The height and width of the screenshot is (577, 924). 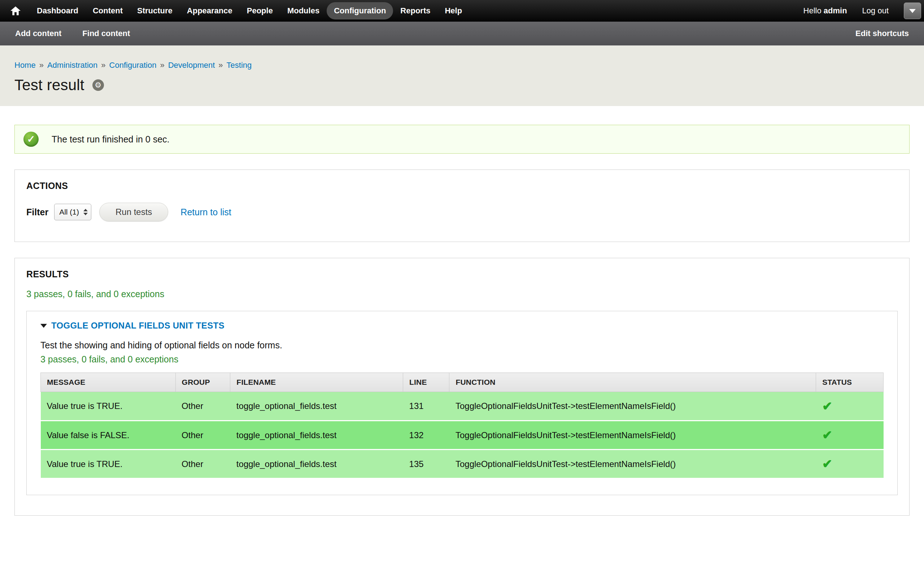 I want to click on breadcrumb-home: Home, so click(x=25, y=65).